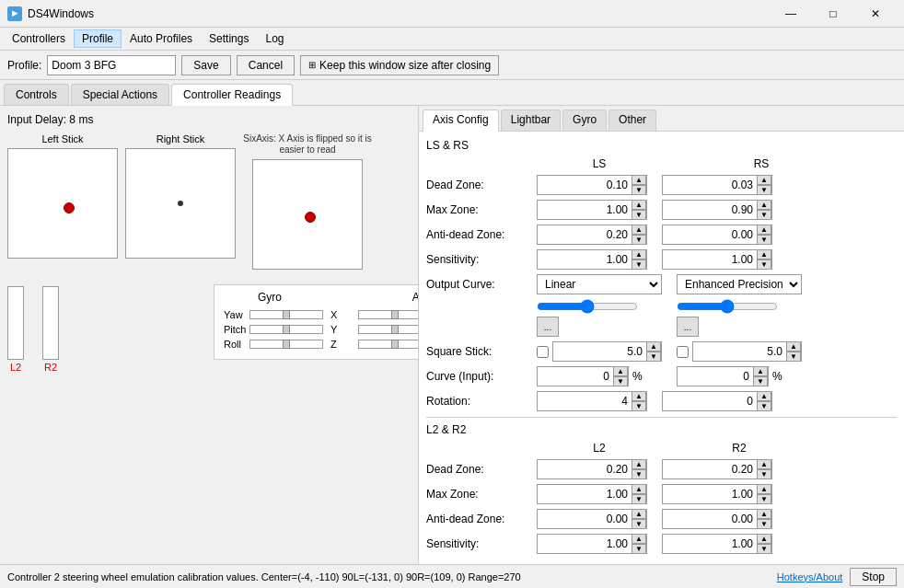 This screenshot has height=588, width=904. I want to click on maximize-button: □, so click(833, 14).